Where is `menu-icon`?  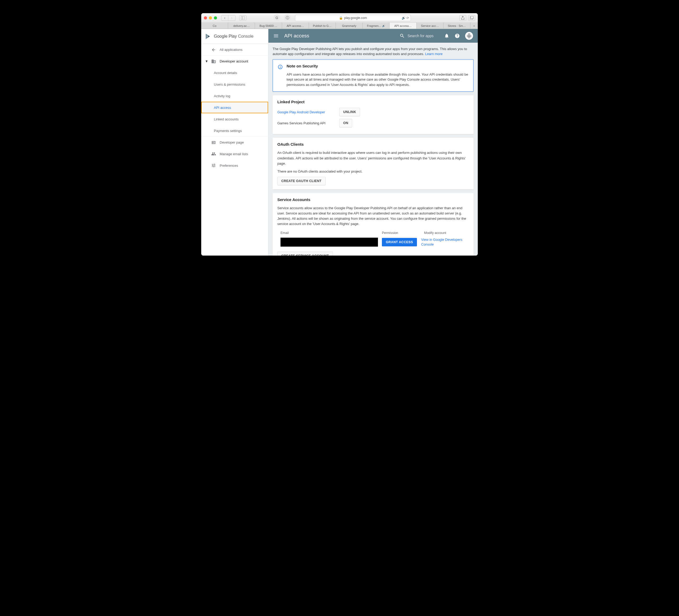 menu-icon is located at coordinates (276, 36).